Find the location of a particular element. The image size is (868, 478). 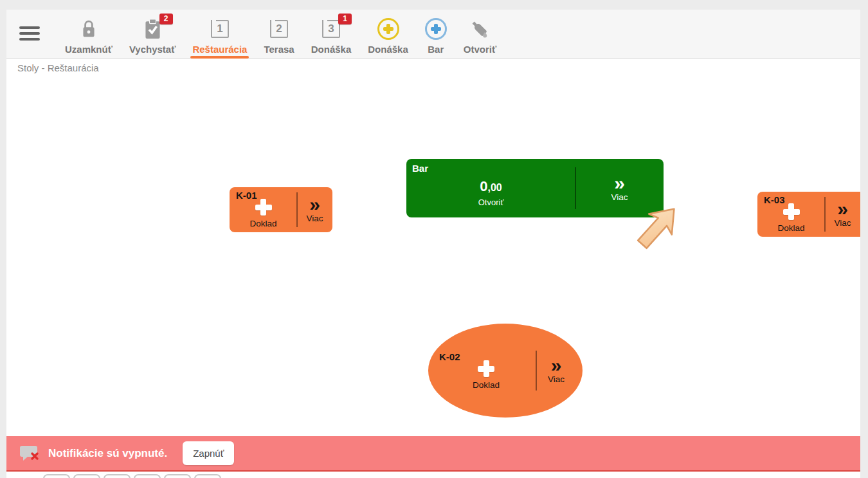

table-bar-otvorit-button: 0,00 Otvoriť is located at coordinates (491, 188).